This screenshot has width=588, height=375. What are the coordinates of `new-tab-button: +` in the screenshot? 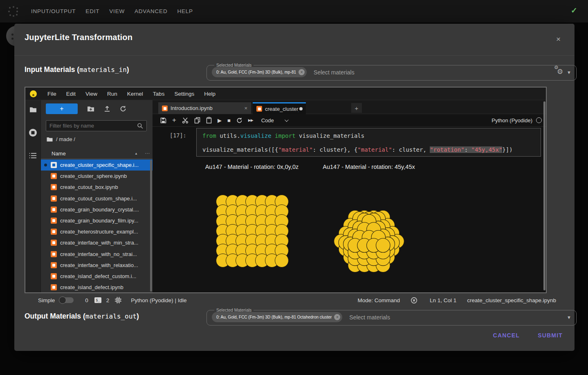 It's located at (357, 108).